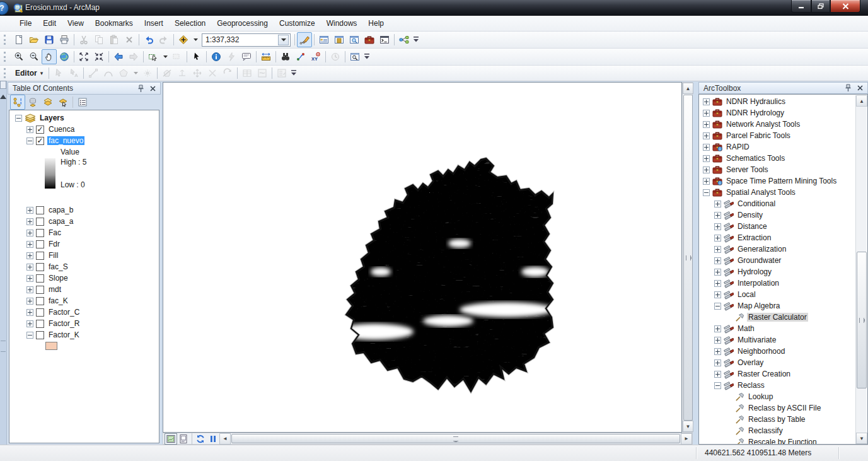  Describe the element at coordinates (339, 40) in the screenshot. I see `catalog-window-button` at that location.